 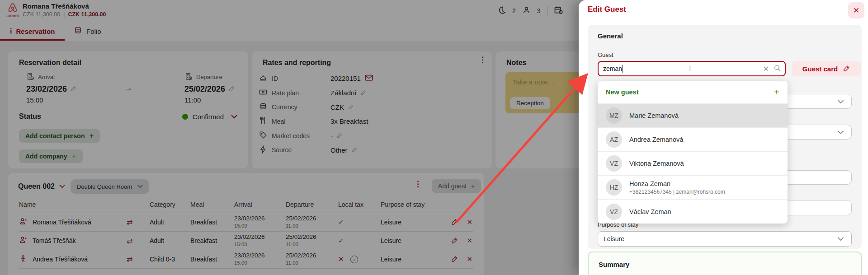 I want to click on plus-icon: +, so click(x=777, y=92).